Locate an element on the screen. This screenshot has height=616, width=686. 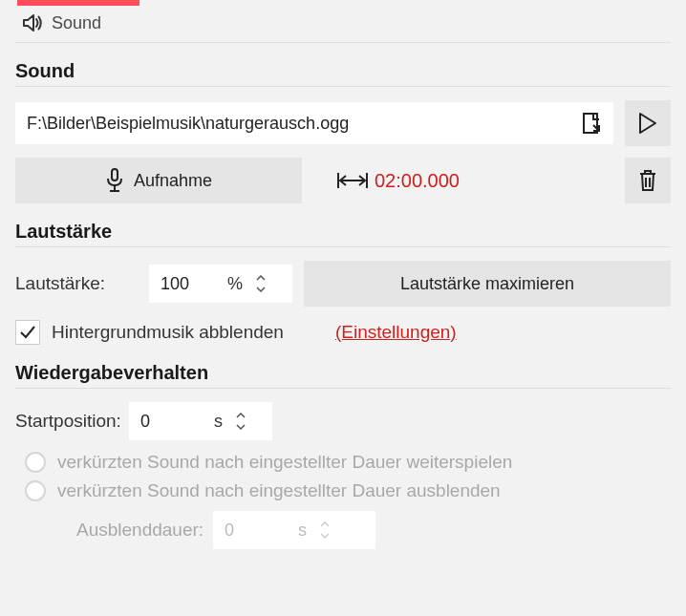
start-position-spinner: 0 s is located at coordinates (201, 421).